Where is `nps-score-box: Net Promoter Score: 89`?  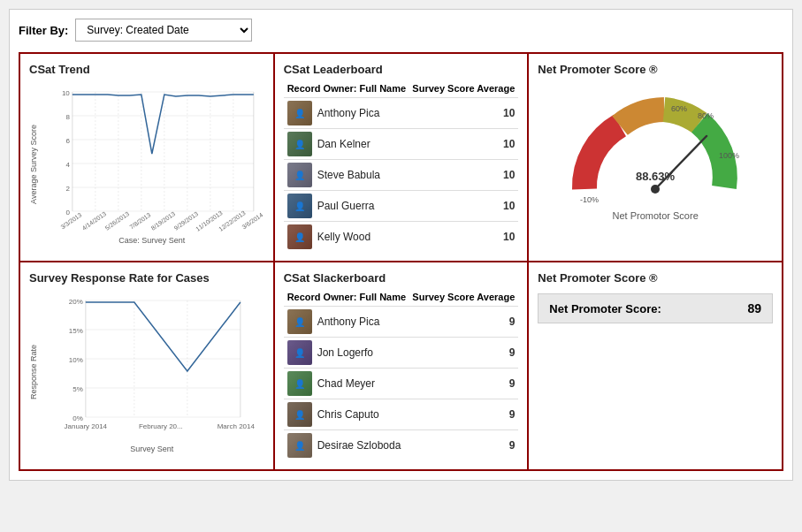 nps-score-box: Net Promoter Score: 89 is located at coordinates (655, 308).